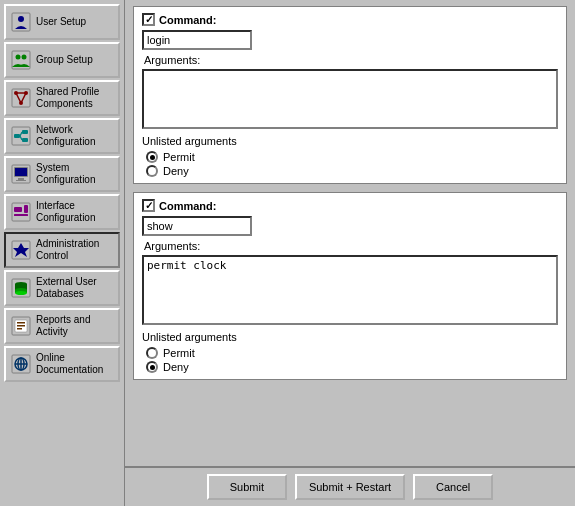  Describe the element at coordinates (179, 20) in the screenshot. I see `command-checkbox-label-1: ✓ Command:` at that location.